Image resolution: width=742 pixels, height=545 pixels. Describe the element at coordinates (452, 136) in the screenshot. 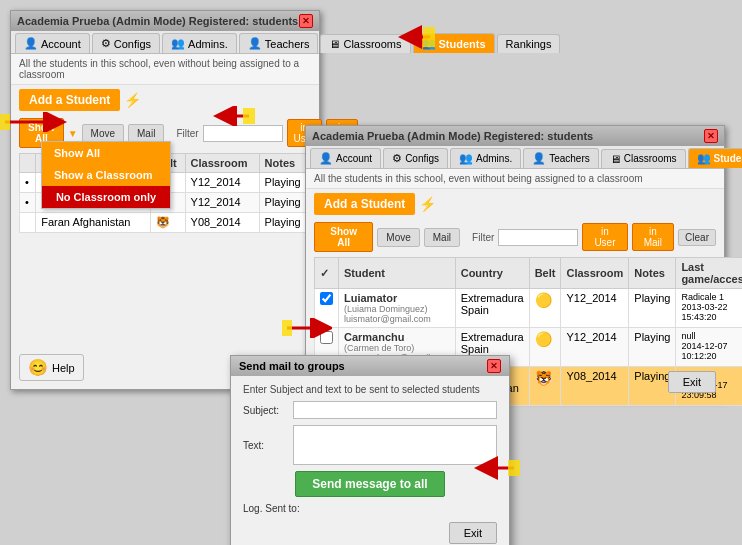

I see `window-2-title: Academia Prueba (Admin Mode) Registered:…` at that location.